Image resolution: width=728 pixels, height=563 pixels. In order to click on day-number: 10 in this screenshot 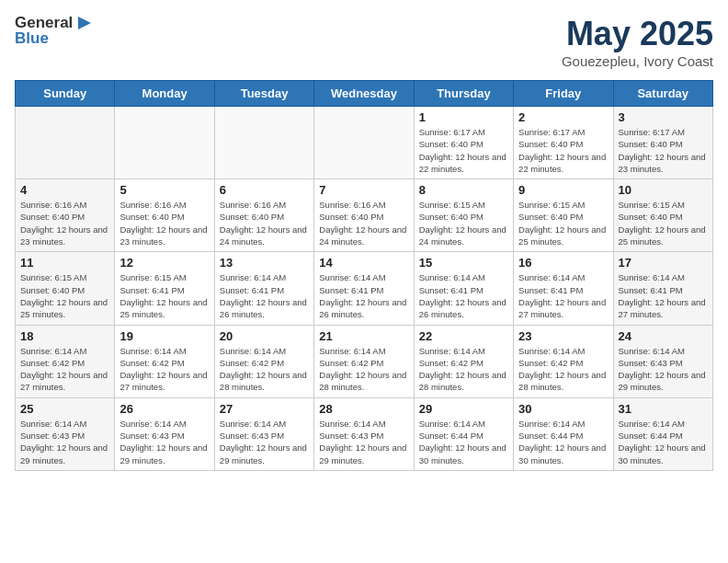, I will do `click(664, 190)`.